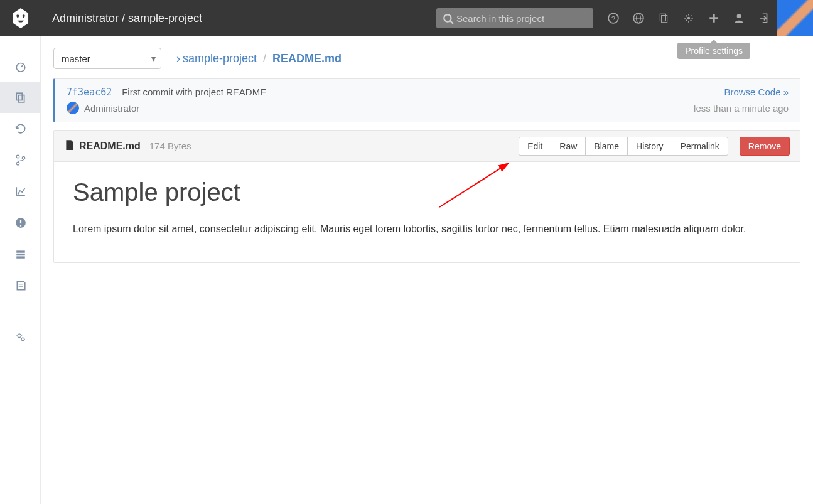 The height and width of the screenshot is (504, 813). I want to click on top-icons: ?, so click(689, 18).